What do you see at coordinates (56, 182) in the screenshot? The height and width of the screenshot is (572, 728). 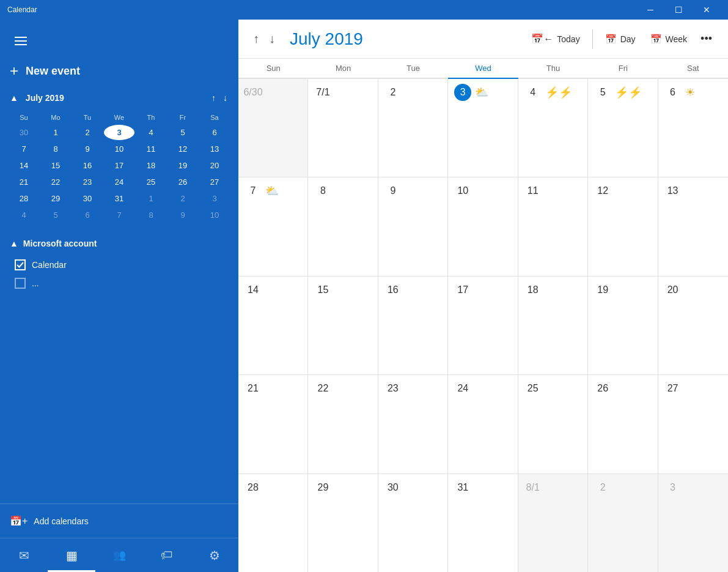 I see `mini-cal-day: 22` at bounding box center [56, 182].